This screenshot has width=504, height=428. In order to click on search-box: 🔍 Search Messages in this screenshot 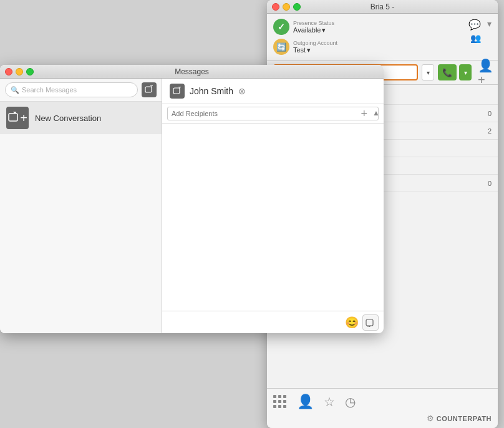, I will do `click(71, 90)`.